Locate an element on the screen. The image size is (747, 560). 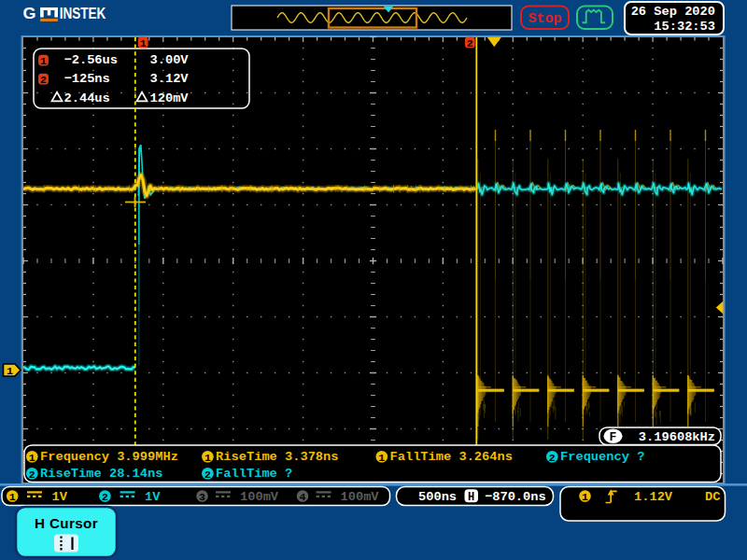
svg-text: −870.0ns is located at coordinates (515, 497).